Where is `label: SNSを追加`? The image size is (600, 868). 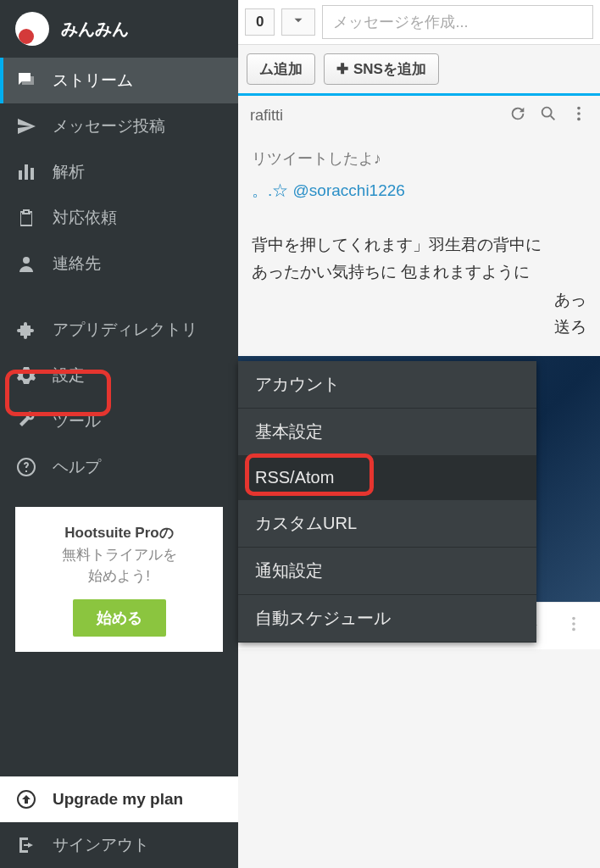
label: SNSを追加 is located at coordinates (390, 70).